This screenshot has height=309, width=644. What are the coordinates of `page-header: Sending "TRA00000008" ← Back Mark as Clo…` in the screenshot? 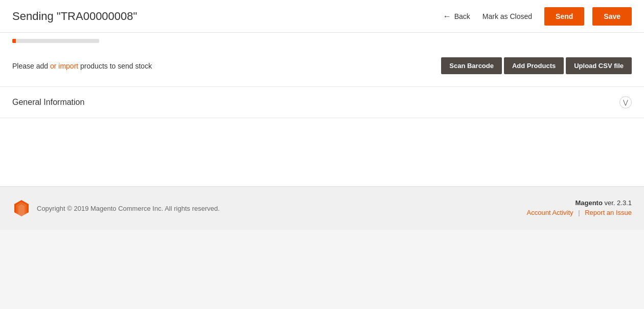 It's located at (322, 16).